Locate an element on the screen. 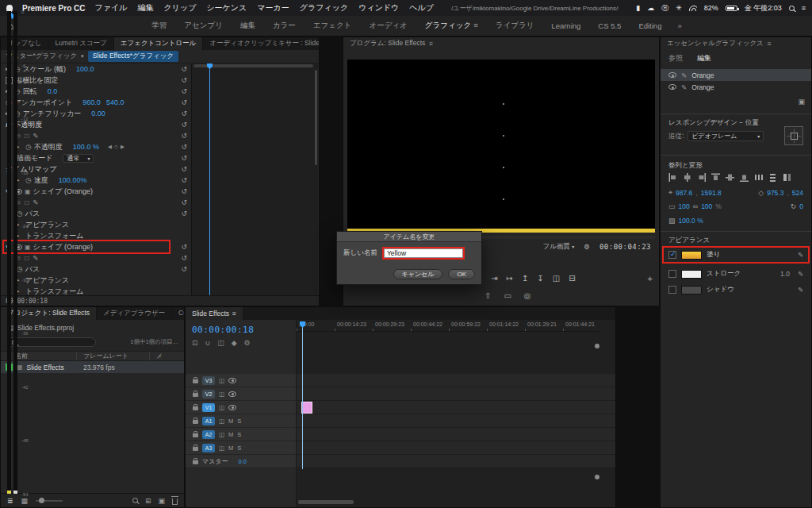  shadow-color-swatch is located at coordinates (691, 291).